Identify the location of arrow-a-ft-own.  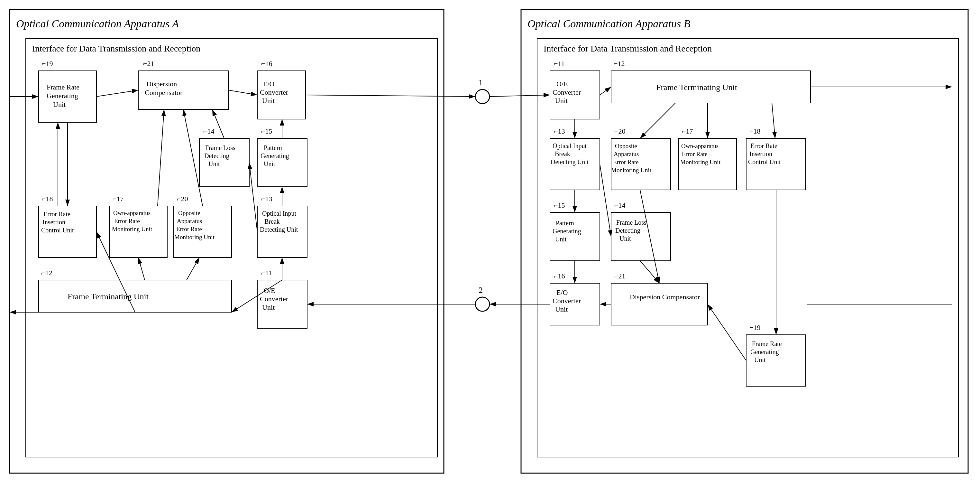
(142, 269).